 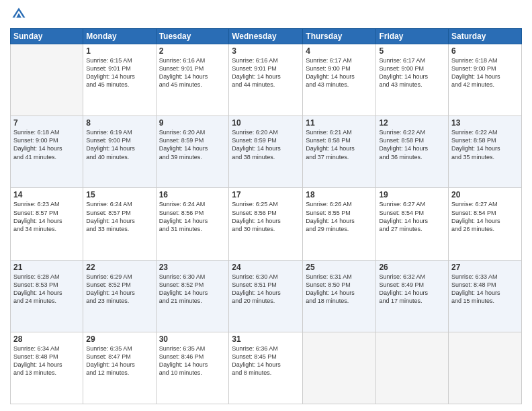 What do you see at coordinates (120, 81) in the screenshot?
I see `calendar-cell: 1Sunrise: 6:15 AM Sunset: 9:01 PM Daylig…` at bounding box center [120, 81].